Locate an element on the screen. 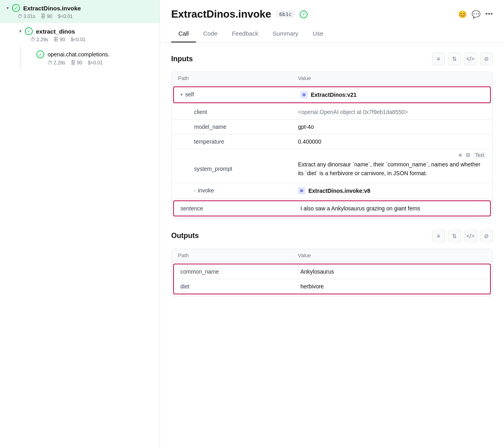  outputs-section: Outputs ≡ ⇅ </> ⊘ Path Value is located at coordinates (332, 263).